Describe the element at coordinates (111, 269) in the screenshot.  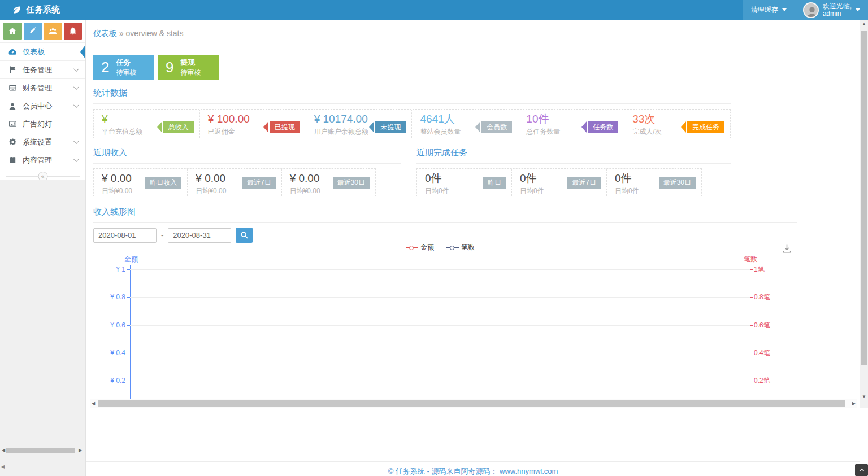
I see `left-axis-tick: ¥ 1` at that location.